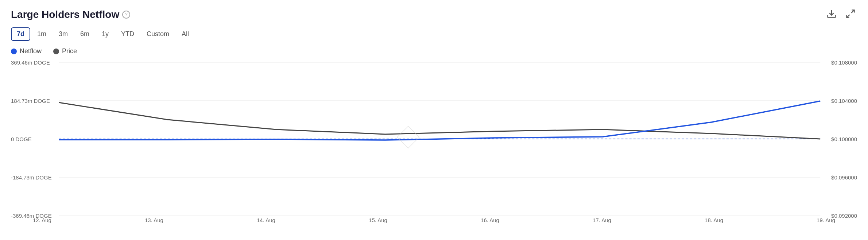 This screenshot has width=868, height=240. I want to click on chart-title: Large Holders Netflow, so click(65, 15).